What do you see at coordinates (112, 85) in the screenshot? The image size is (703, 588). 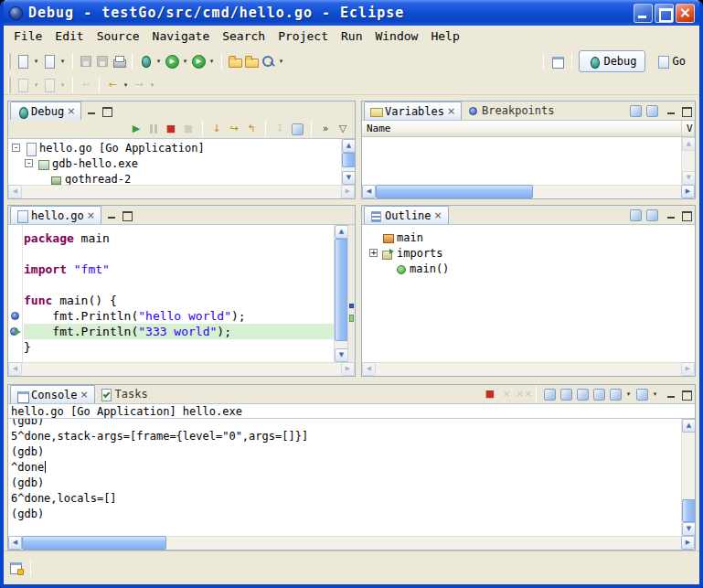 I see `back-icon` at bounding box center [112, 85].